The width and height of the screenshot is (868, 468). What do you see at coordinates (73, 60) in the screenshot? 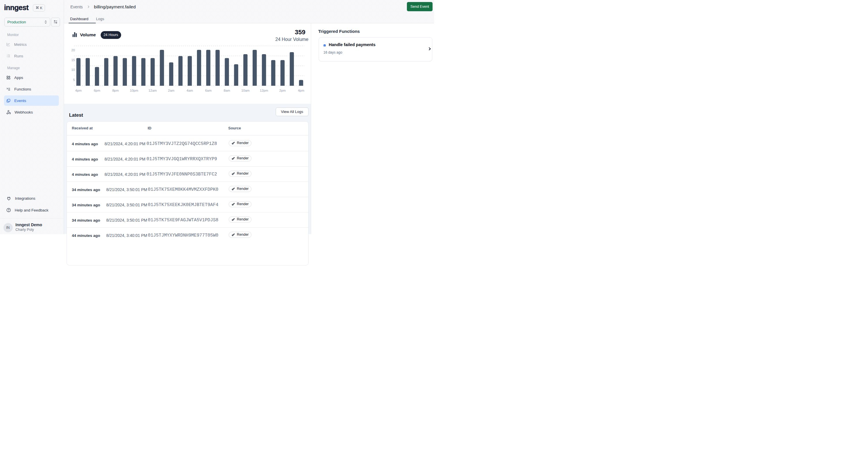
I see `svg-text: 15` at bounding box center [73, 60].